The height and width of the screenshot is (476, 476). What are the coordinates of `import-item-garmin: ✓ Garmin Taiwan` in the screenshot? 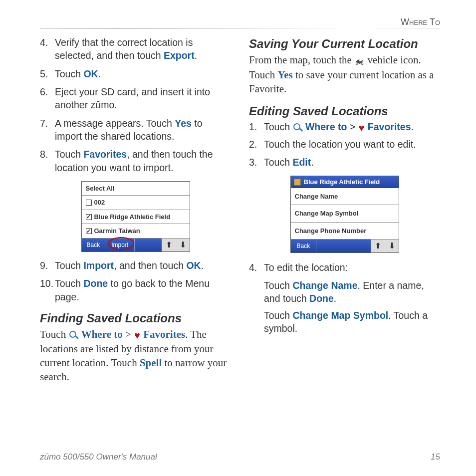 It's located at (136, 232).